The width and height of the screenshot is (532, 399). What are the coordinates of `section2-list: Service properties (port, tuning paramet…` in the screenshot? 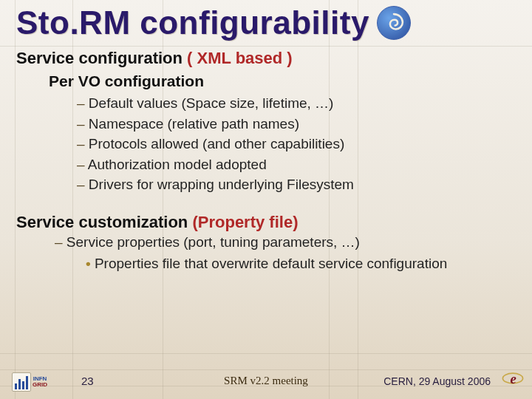 It's located at (287, 242).